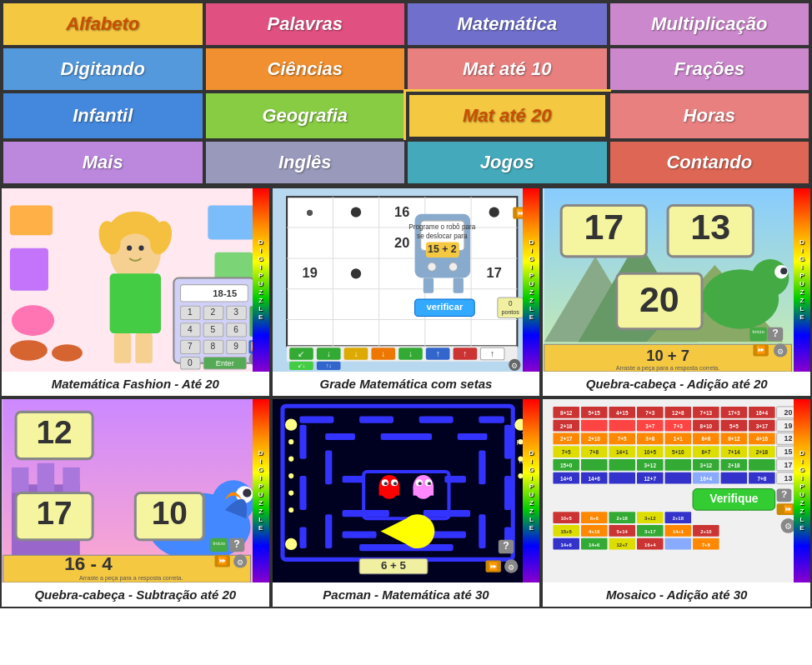 This screenshot has height=665, width=812. I want to click on svg-text: 7+14, so click(734, 452).